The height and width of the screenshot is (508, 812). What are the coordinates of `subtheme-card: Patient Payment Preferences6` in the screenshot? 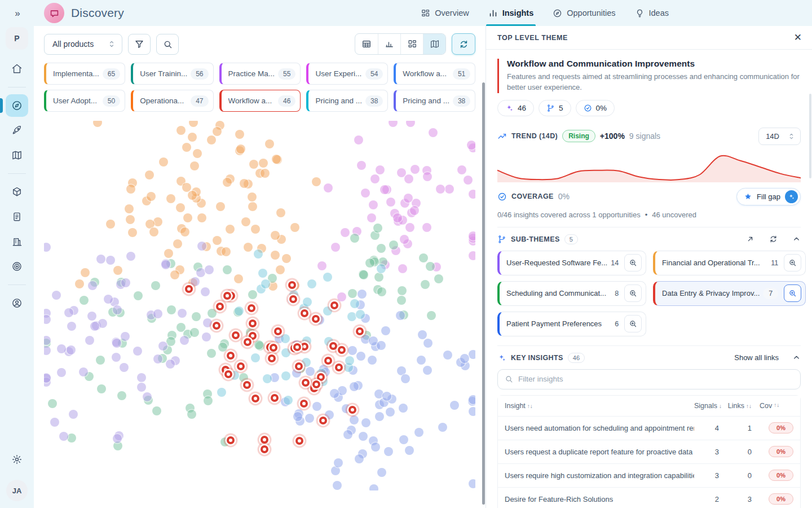 It's located at (572, 324).